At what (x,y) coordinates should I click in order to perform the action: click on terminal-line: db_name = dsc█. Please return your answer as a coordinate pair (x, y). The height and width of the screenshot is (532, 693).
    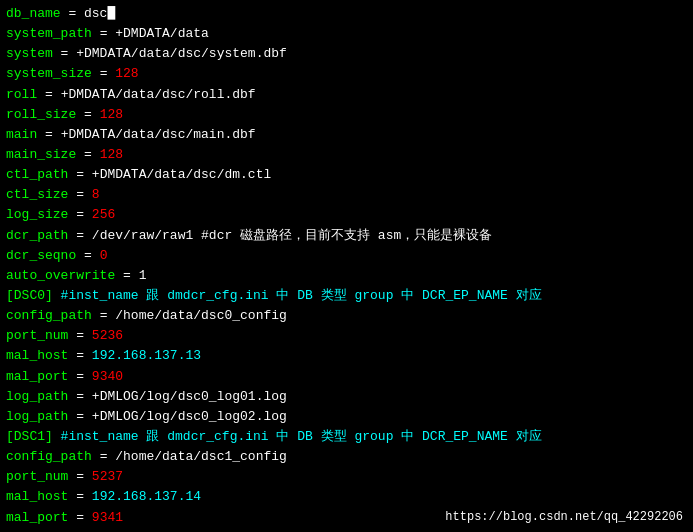
    Looking at the image, I should click on (346, 14).